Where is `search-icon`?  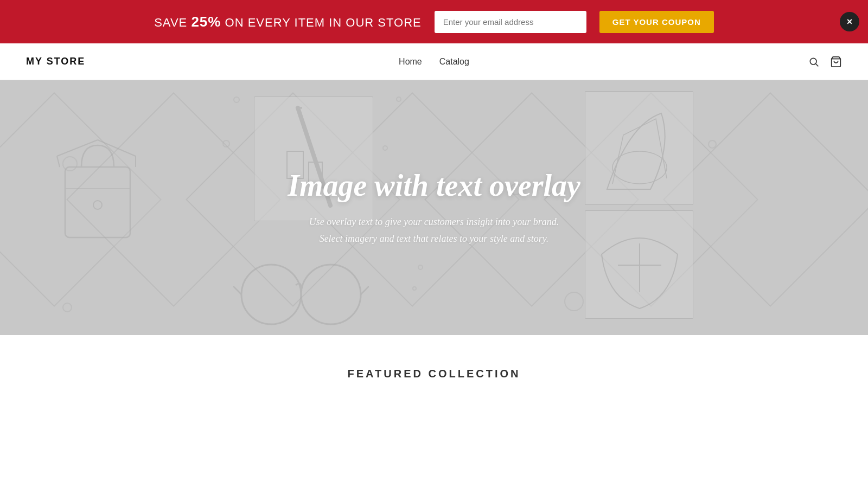
search-icon is located at coordinates (814, 62).